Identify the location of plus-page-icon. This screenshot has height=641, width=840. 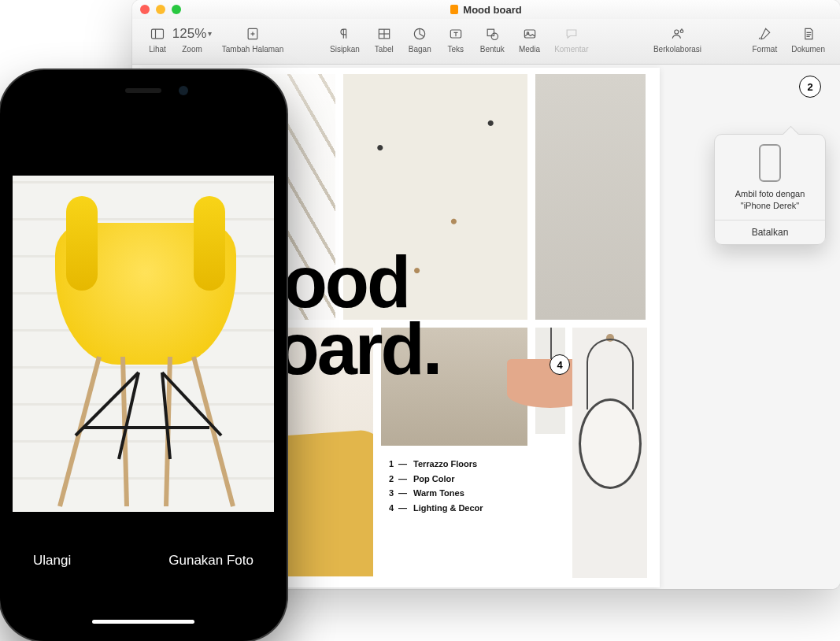
(253, 34).